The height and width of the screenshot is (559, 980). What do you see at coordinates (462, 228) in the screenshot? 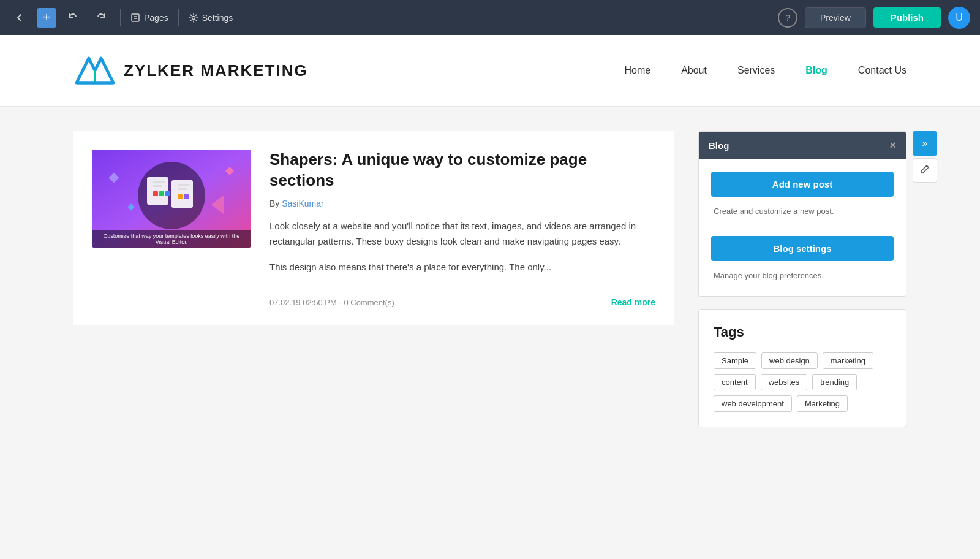
I see `post-content: Shapers: A unique way to customize page …` at bounding box center [462, 228].